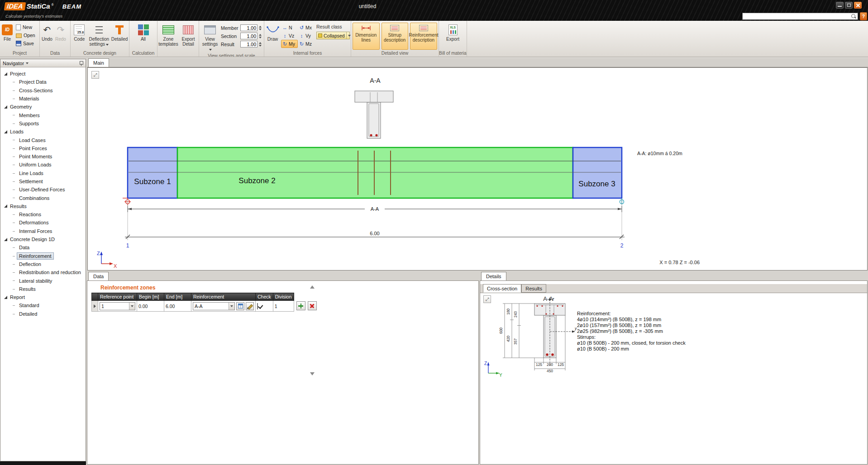  What do you see at coordinates (43, 256) in the screenshot?
I see `nav-item-reinforcement: Reinforcement` at bounding box center [43, 256].